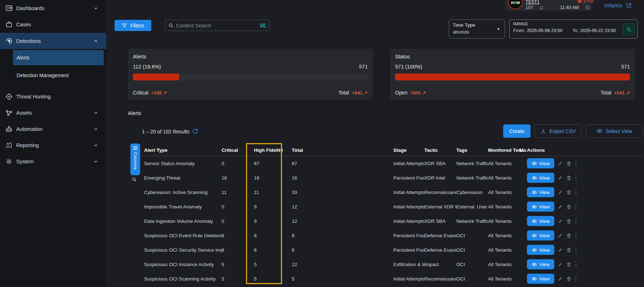  I want to click on sidebar-item-threat-hunting: Threat Hunting, so click(53, 97).